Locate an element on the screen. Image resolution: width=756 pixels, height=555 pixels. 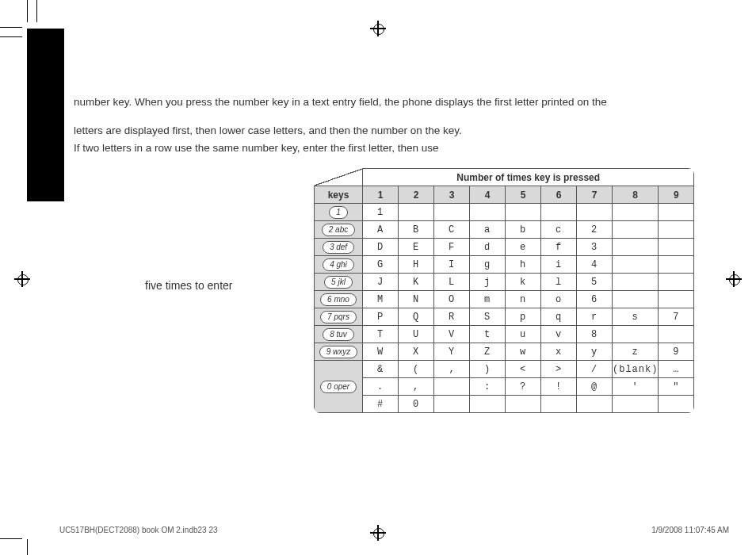
char-cell: ( is located at coordinates (417, 369).